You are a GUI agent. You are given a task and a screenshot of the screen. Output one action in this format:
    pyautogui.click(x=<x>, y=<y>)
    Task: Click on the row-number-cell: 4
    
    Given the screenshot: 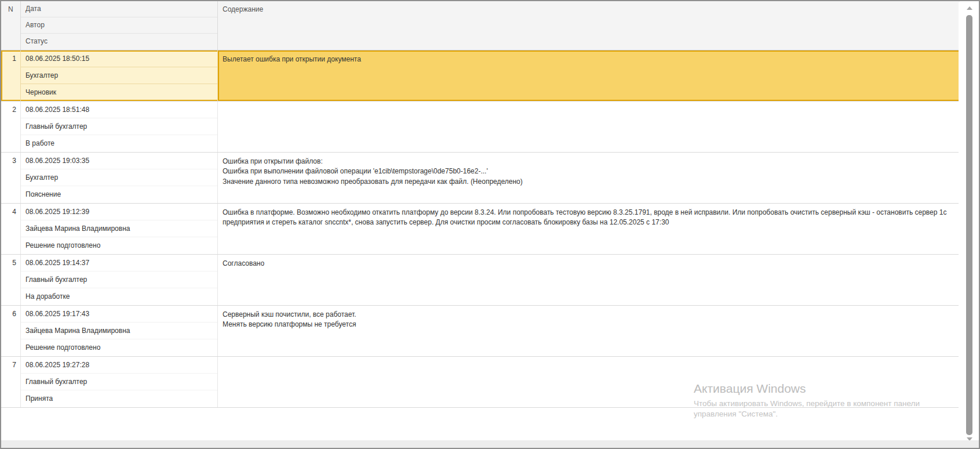 What is the action you would take?
    pyautogui.click(x=11, y=229)
    